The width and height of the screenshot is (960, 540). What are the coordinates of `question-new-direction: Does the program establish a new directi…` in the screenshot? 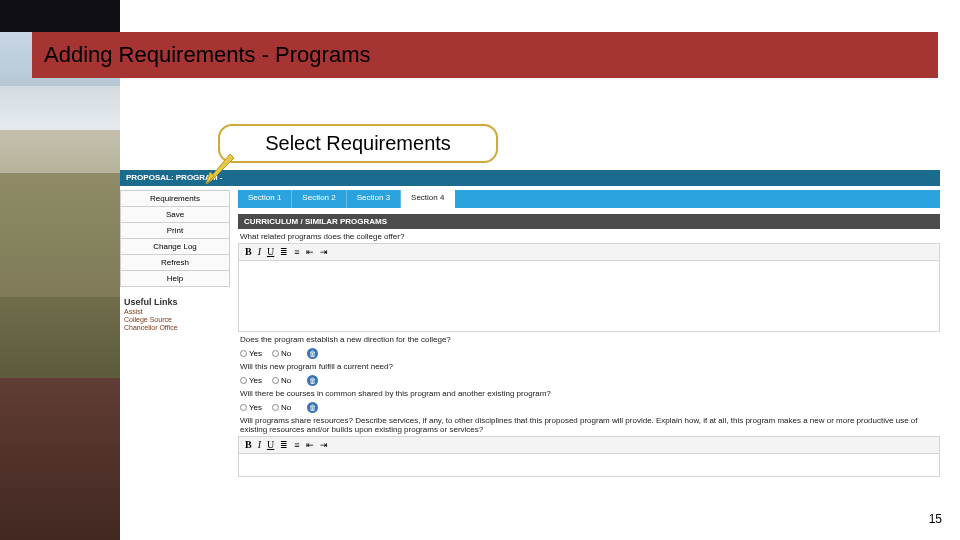 It's located at (589, 339).